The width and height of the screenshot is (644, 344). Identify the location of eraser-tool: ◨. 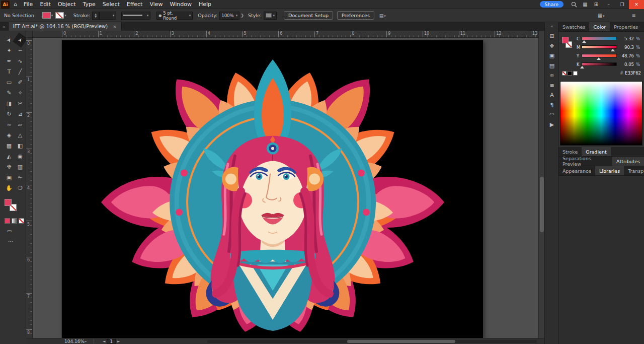
(9, 104).